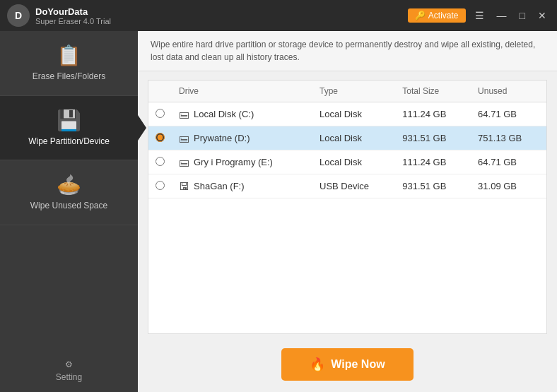 The height and width of the screenshot is (392, 557). What do you see at coordinates (69, 142) in the screenshot?
I see `wipe-partition-label: Wipe Partition/Device` at bounding box center [69, 142].